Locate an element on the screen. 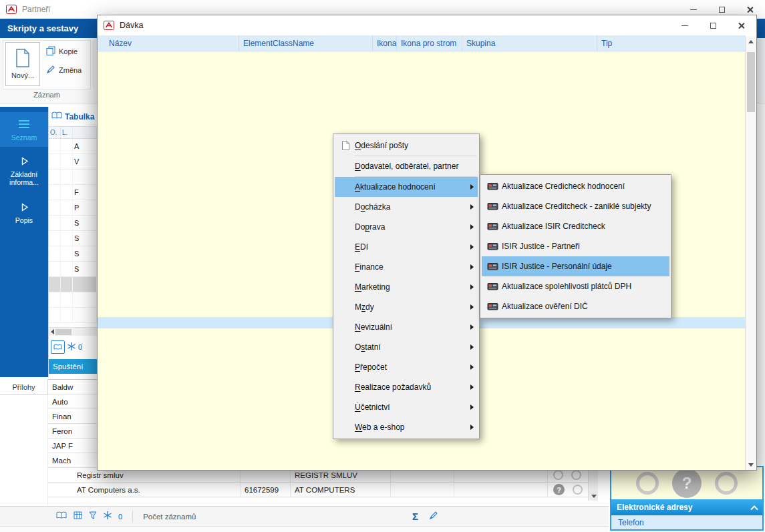 The image size is (765, 532). separator is located at coordinates (132, 517).